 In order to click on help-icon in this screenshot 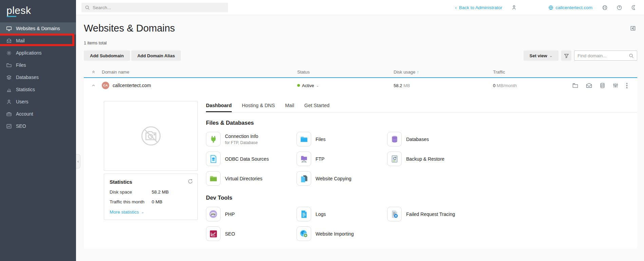, I will do `click(620, 7)`.